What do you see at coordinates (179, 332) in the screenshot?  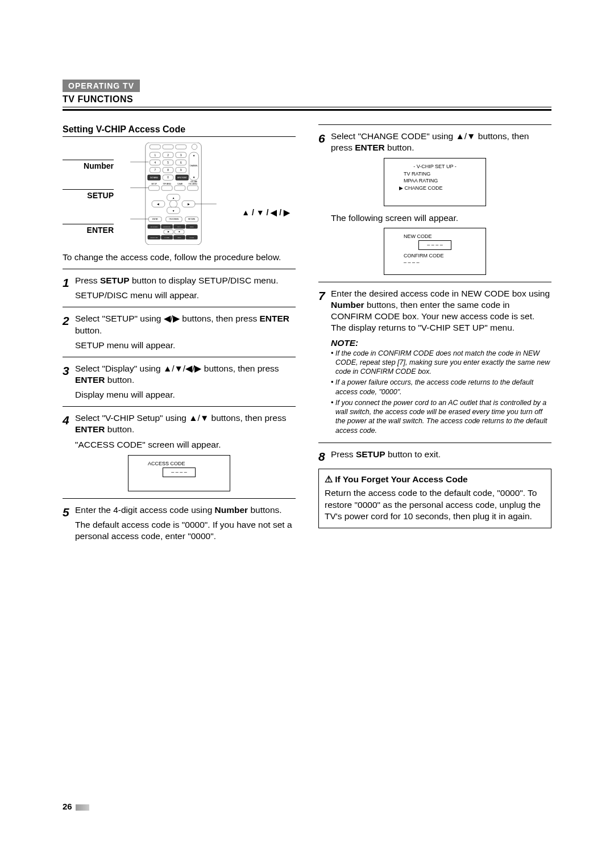 I see `step-2: 2Select "SETUP" using ◀/▶ buttons, then …` at bounding box center [179, 332].